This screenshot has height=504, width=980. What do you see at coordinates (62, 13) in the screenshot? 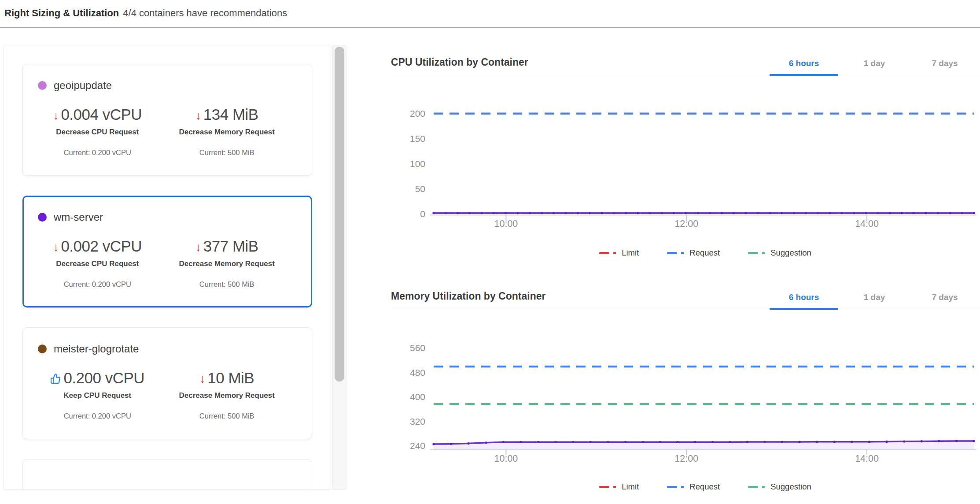
I see `page-title-bold: Right Sizing & Utilization` at bounding box center [62, 13].